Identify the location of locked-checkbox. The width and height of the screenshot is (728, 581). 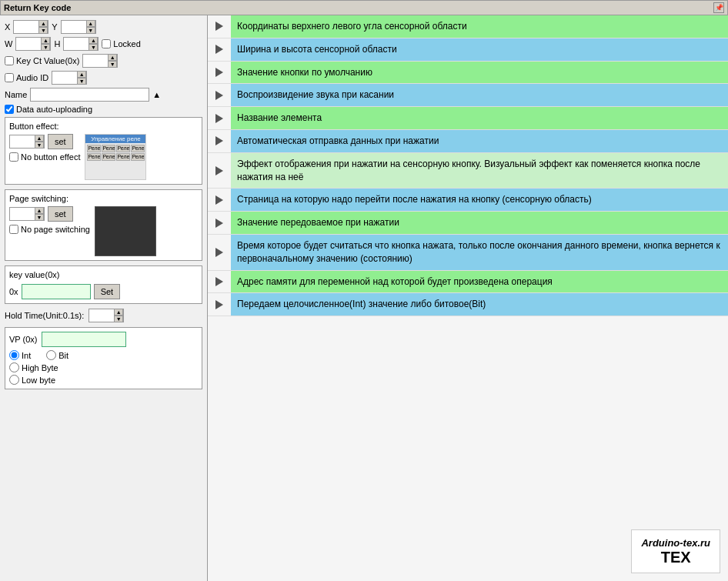
(106, 44).